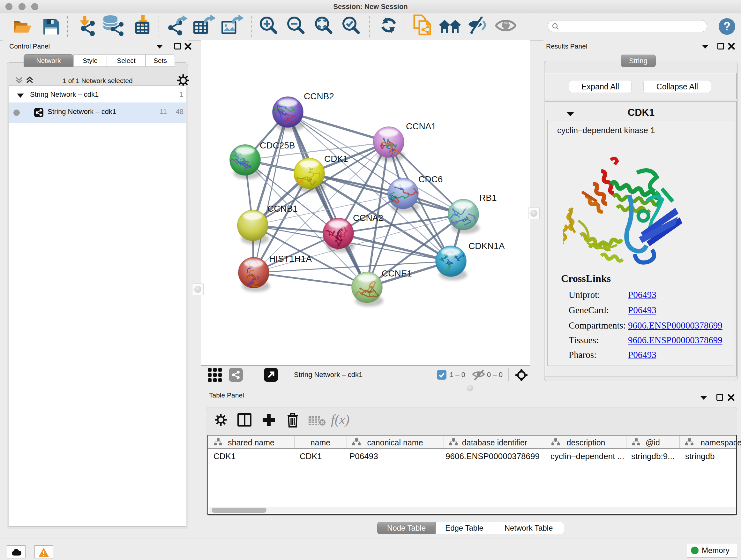  What do you see at coordinates (488, 198) in the screenshot?
I see `svg-text: RB1` at bounding box center [488, 198].